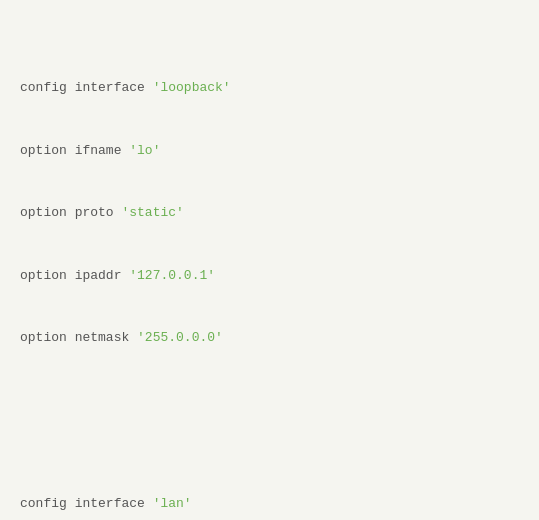 This screenshot has width=539, height=520. Describe the element at coordinates (192, 88) in the screenshot. I see `name-loopback: 'loopback'` at that location.